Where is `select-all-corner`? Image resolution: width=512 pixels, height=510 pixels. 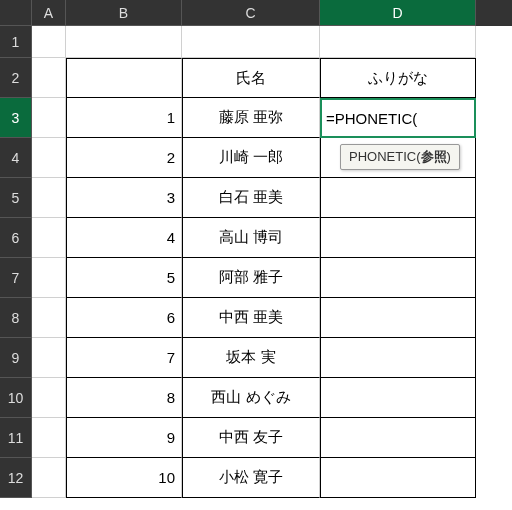 select-all-corner is located at coordinates (16, 13).